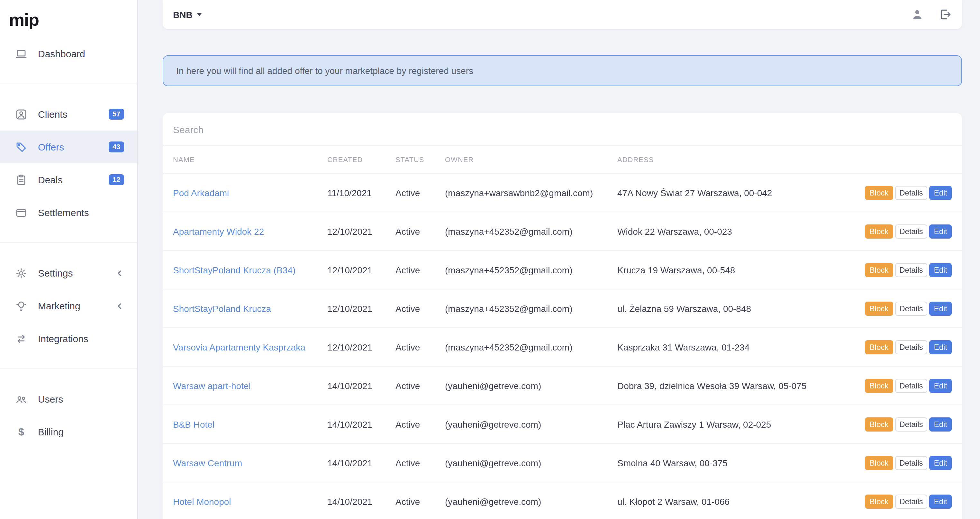 This screenshot has width=980, height=519. Describe the element at coordinates (50, 180) in the screenshot. I see `sidebar-item-label: Deals` at that location.